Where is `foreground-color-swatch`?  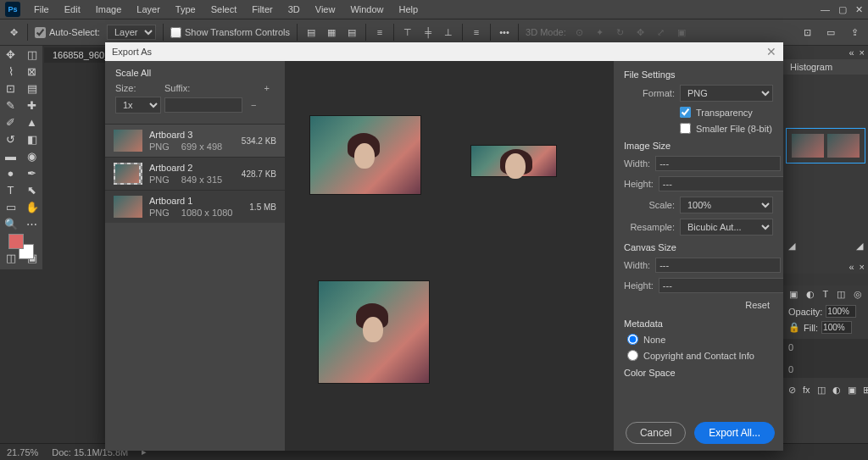 foreground-color-swatch is located at coordinates (16, 241).